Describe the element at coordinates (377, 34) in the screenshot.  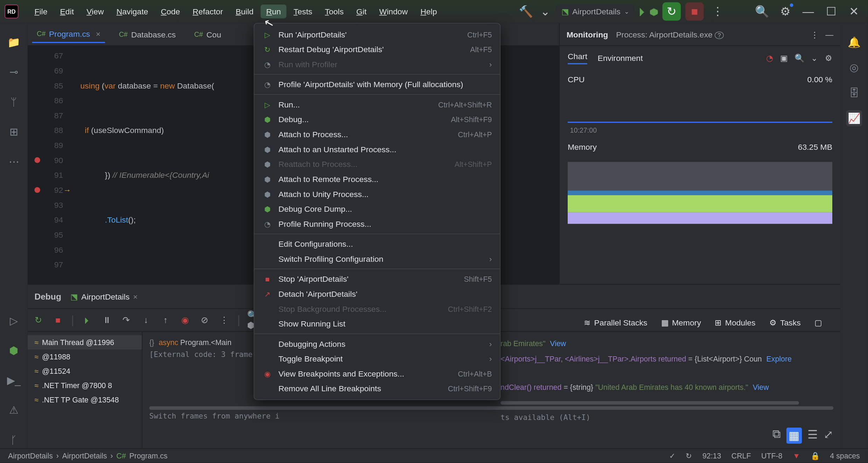
I see `menu-item: ▷Run 'AirportDetails'Ctrl+F5` at that location.